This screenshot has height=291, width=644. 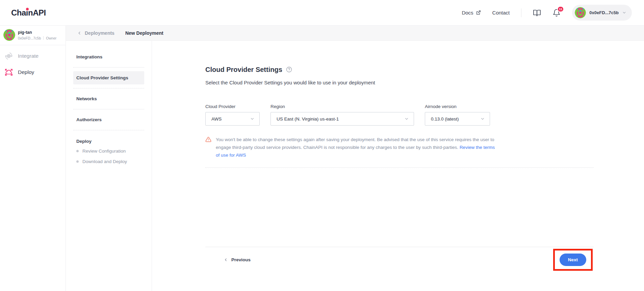 I want to click on step-cloud-provider-settings: Cloud Provider Settings, so click(x=109, y=78).